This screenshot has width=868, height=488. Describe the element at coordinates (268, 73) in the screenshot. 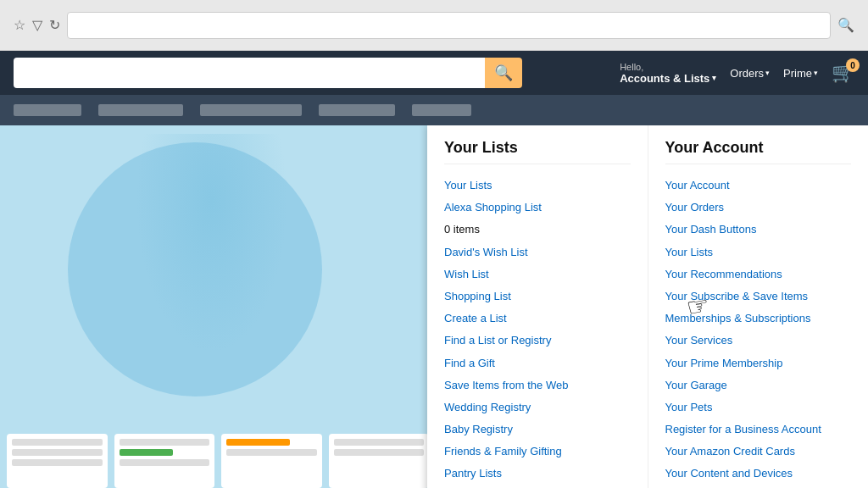

I see `search-container: 🔍` at that location.